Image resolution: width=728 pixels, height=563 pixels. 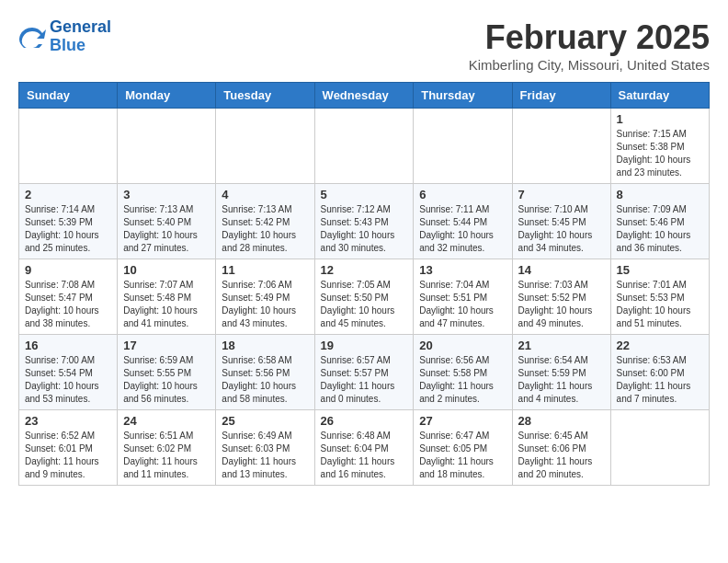 What do you see at coordinates (364, 304) in the screenshot?
I see `day-info: Sunrise: 7:05 AM Sunset: 5:50 PM Dayligh…` at bounding box center [364, 304].